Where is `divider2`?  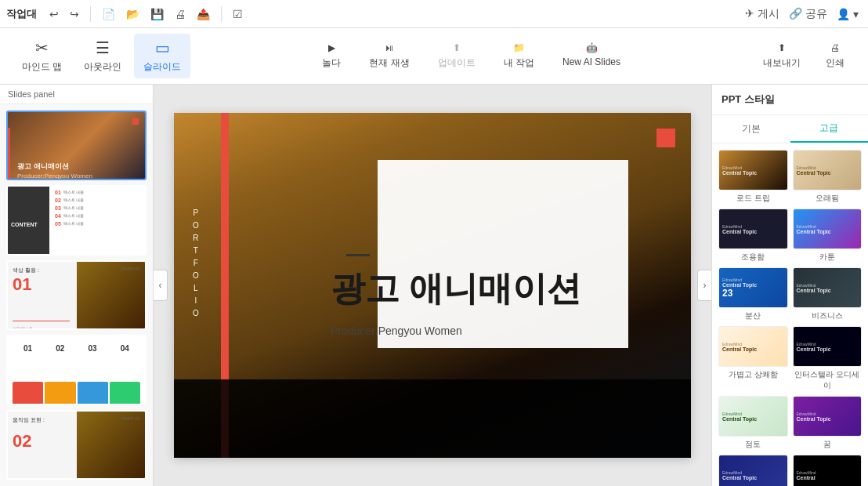
divider2 is located at coordinates (221, 14).